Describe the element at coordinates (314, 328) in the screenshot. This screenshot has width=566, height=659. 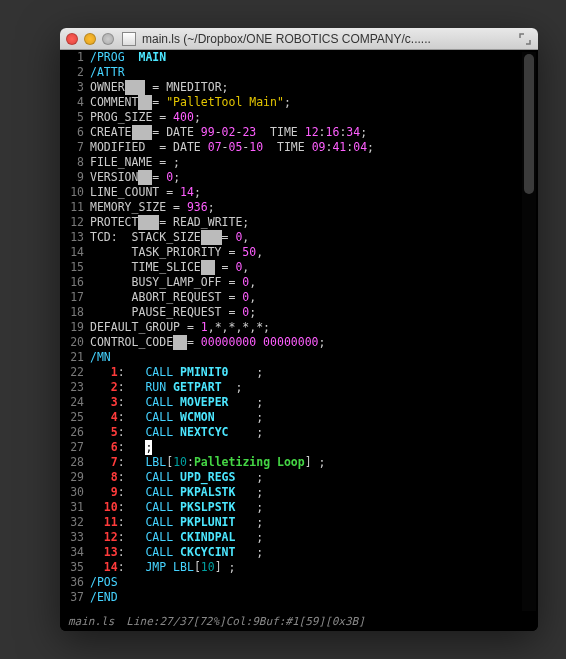
I see `code-line: DEFAULT_GROUP = 1,*,*,*,*;` at that location.